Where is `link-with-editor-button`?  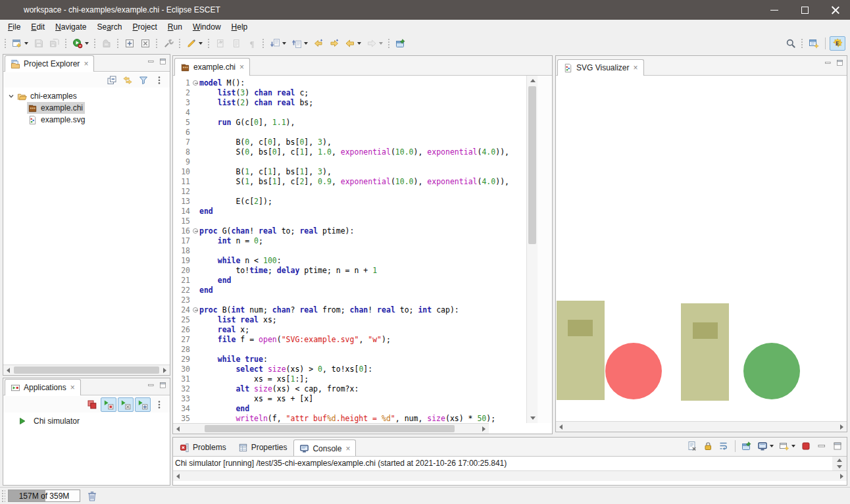 link-with-editor-button is located at coordinates (128, 80).